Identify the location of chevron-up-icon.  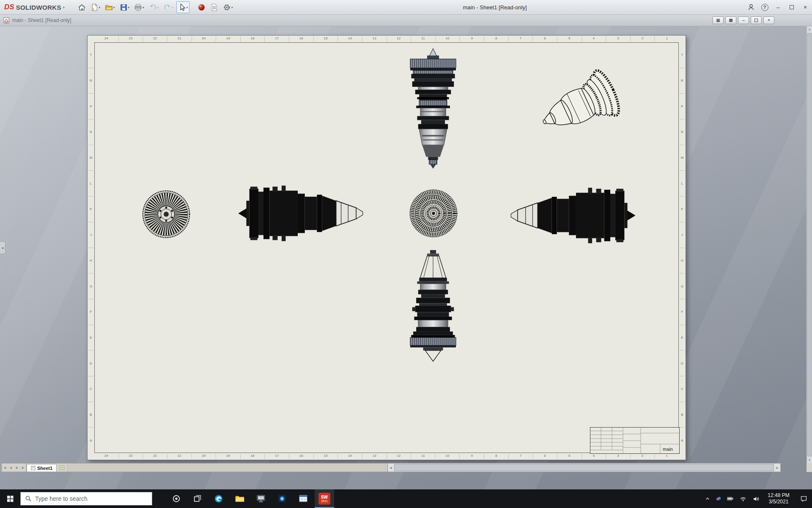
(708, 499).